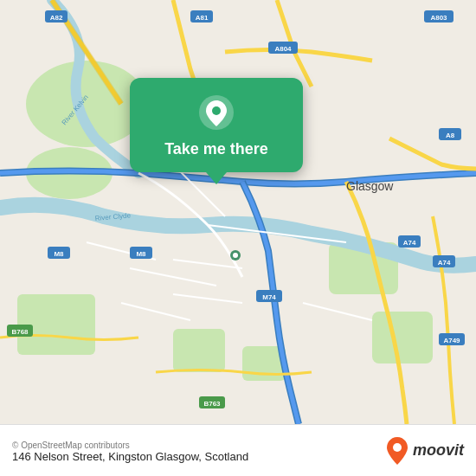 This screenshot has height=476, width=476. What do you see at coordinates (216, 125) in the screenshot?
I see `take-me-there-popup: Take me there` at bounding box center [216, 125].